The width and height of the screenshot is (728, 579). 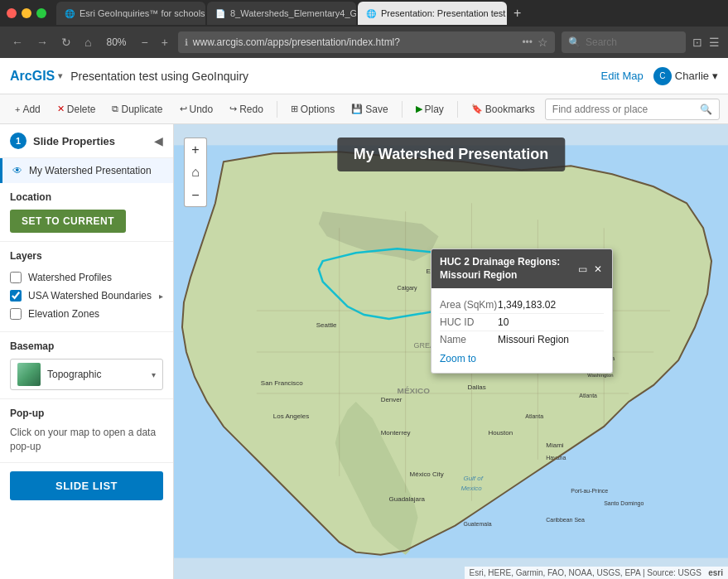 What do you see at coordinates (517, 13) in the screenshot?
I see `new-tab-button: +` at bounding box center [517, 13].